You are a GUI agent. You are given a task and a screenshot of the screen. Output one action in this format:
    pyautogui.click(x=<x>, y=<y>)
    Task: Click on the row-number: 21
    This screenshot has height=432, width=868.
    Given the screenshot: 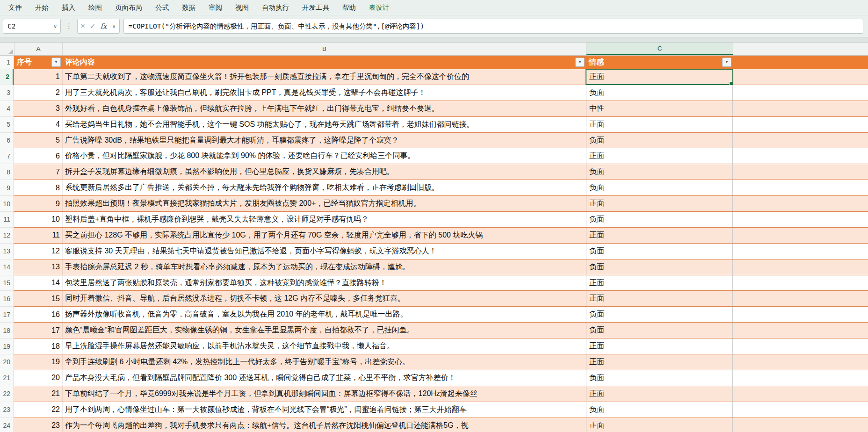 What is the action you would take?
    pyautogui.click(x=7, y=378)
    